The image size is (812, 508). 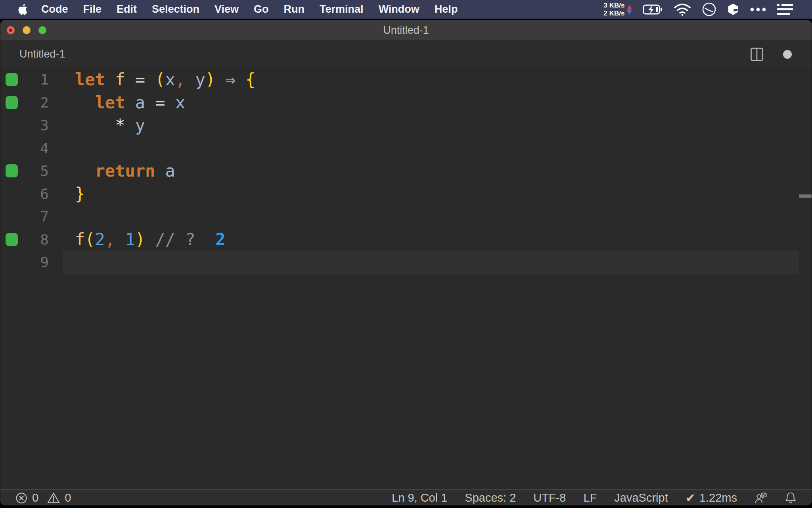 What do you see at coordinates (21, 498) in the screenshot?
I see `errors-icon` at bounding box center [21, 498].